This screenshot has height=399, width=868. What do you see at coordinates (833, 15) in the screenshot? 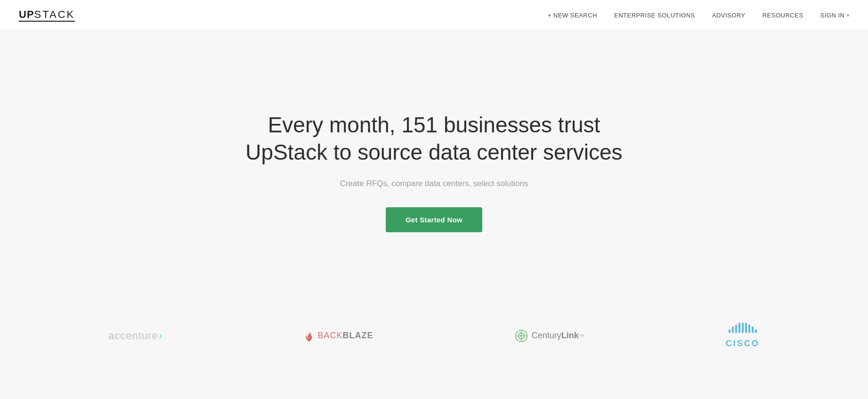
I see `nav-sign-in-label: SIGN IN` at bounding box center [833, 15].